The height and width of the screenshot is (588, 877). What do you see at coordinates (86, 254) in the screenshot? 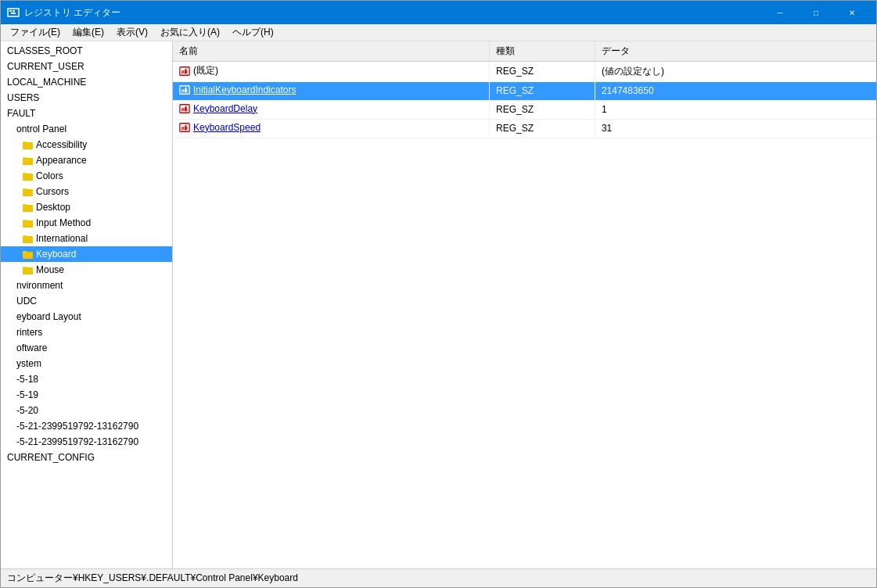
I see `tree-item: Keyboard` at bounding box center [86, 254].